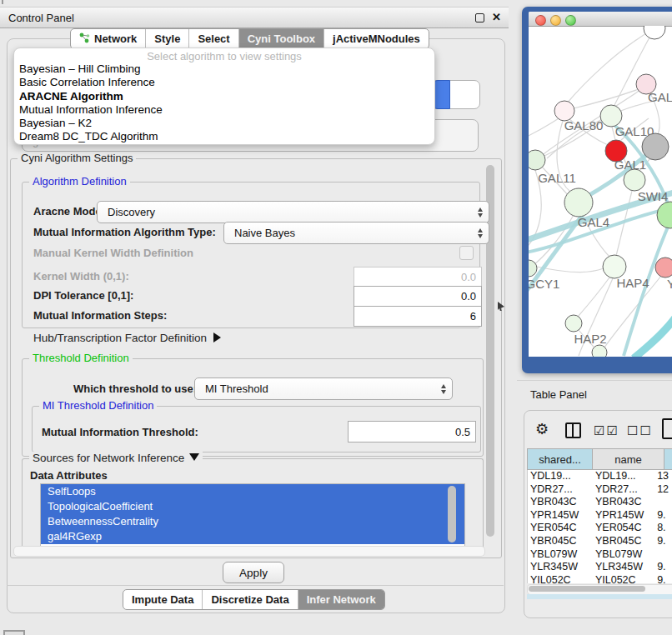 The image size is (672, 635). I want to click on manual-kernel-checkbox, so click(467, 253).